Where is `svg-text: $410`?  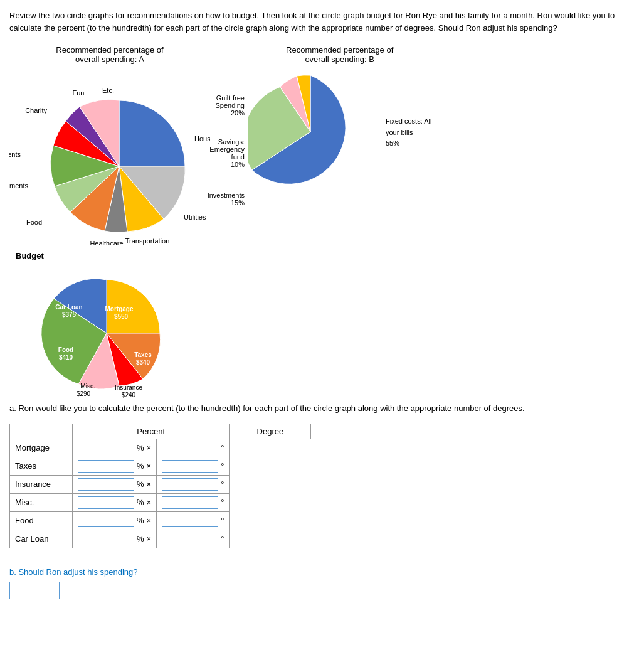
svg-text: $410 is located at coordinates (66, 358).